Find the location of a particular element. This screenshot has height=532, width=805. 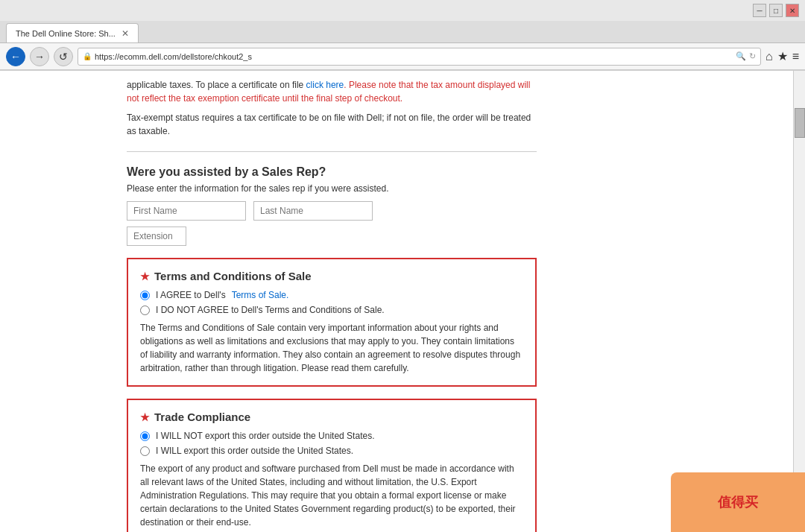

sales-rep-subtitle: Please enter the information for the sal… is located at coordinates (332, 189).